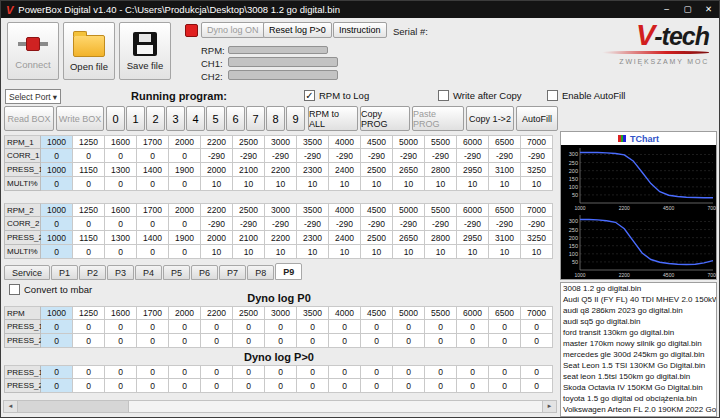  I want to click on tab-p7: P7, so click(232, 272).